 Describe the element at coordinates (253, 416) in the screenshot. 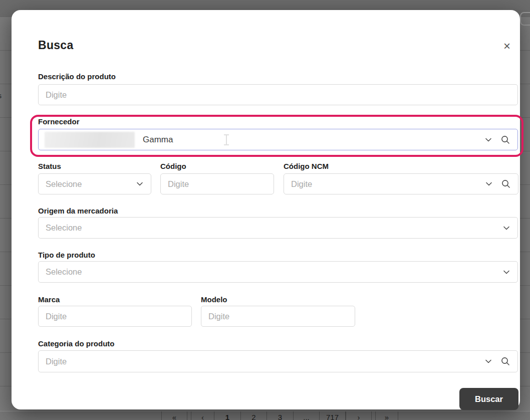

I see `pagination-page-2: 2` at that location.